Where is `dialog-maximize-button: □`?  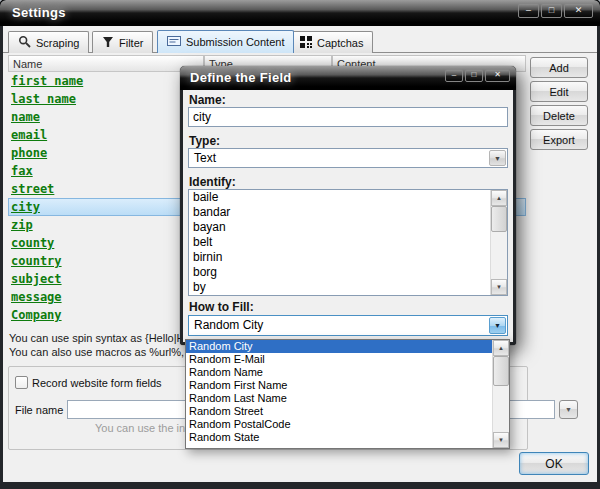
dialog-maximize-button: □ is located at coordinates (474, 76).